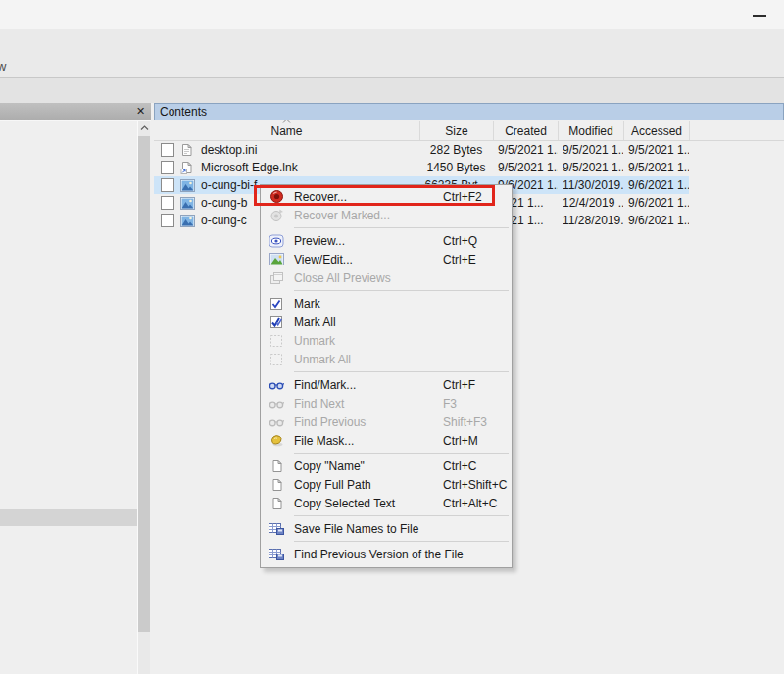 This screenshot has width=784, height=674. Describe the element at coordinates (760, 16) in the screenshot. I see `minimize-button` at that location.